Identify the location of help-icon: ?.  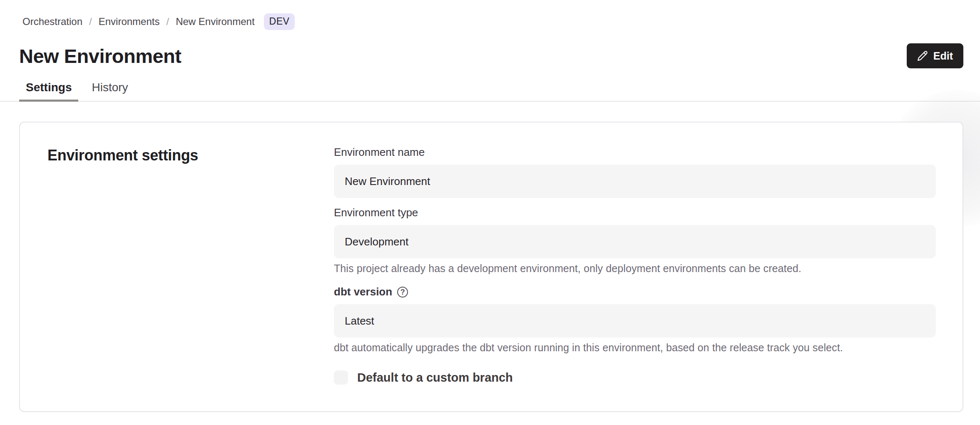
(403, 292).